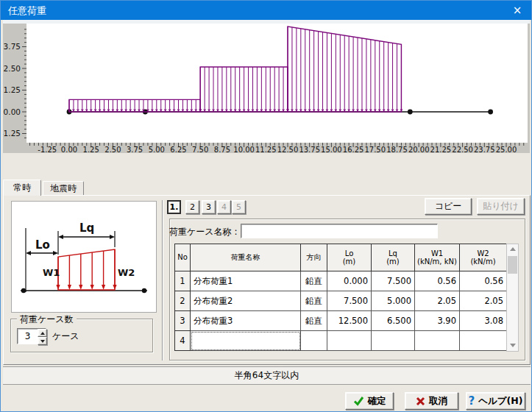 The image size is (532, 412). What do you see at coordinates (246, 258) in the screenshot?
I see `table-header-cell: 荷重名称` at bounding box center [246, 258].